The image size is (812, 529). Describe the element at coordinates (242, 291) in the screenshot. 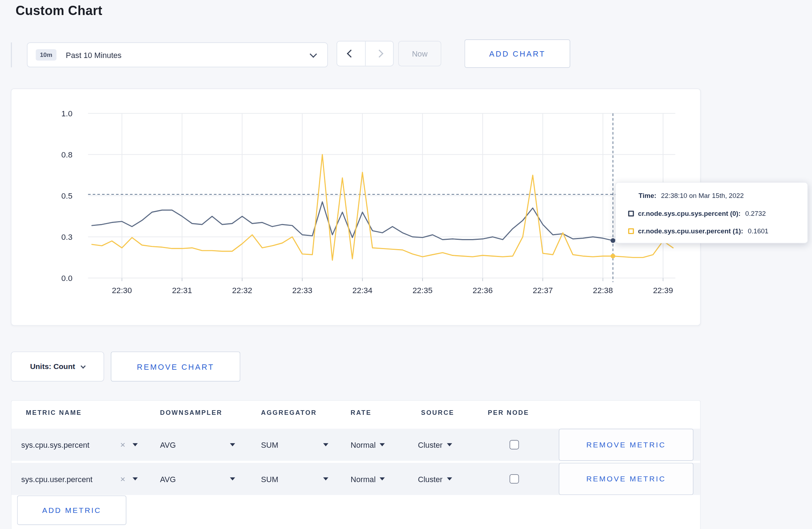

I see `svg-text: 22:32` at that location.